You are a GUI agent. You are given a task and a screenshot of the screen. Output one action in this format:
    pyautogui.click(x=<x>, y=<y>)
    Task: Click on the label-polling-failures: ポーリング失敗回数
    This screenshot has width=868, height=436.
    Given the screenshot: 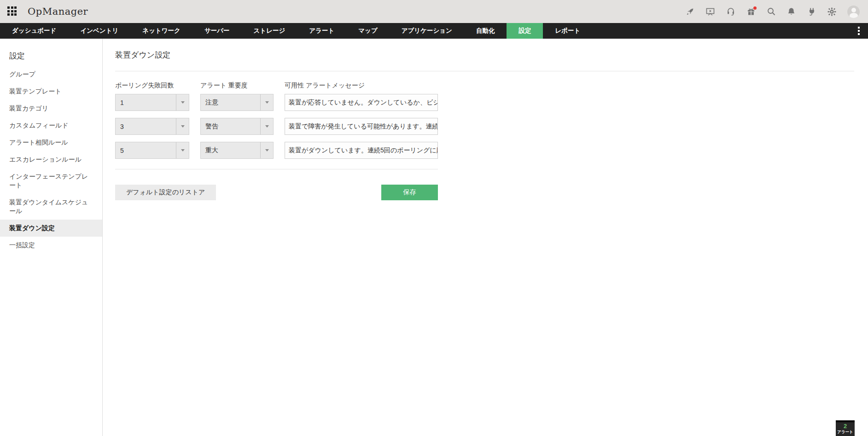 What is the action you would take?
    pyautogui.click(x=152, y=86)
    